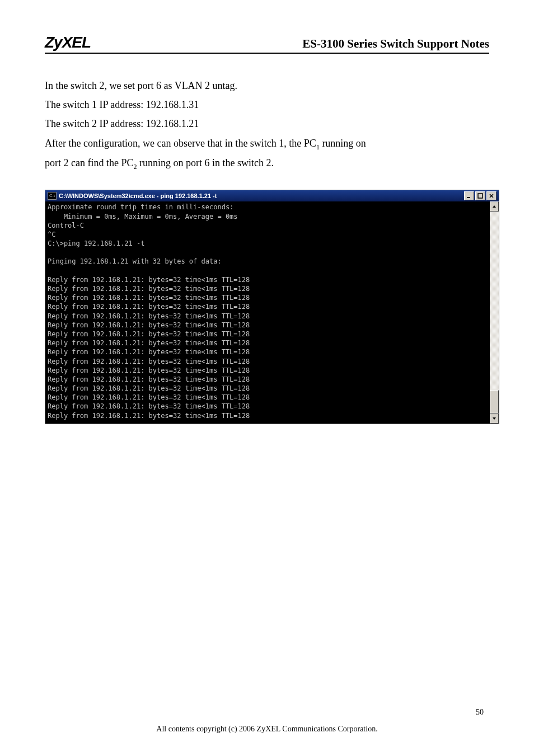 The image size is (534, 756). I want to click on cmd-icon: C:\, so click(52, 196).